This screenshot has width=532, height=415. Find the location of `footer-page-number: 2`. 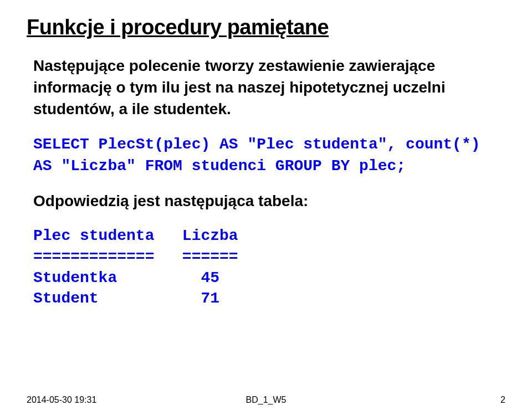

footer-page-number: 2 is located at coordinates (503, 400).